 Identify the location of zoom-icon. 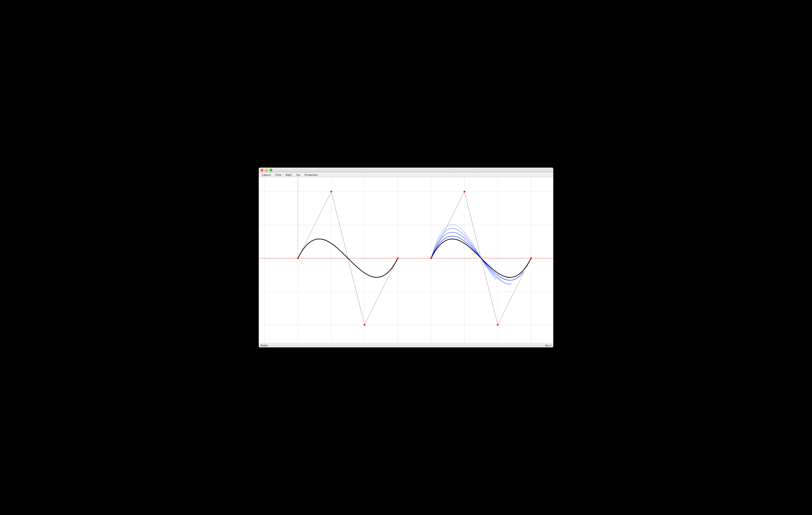
(271, 170).